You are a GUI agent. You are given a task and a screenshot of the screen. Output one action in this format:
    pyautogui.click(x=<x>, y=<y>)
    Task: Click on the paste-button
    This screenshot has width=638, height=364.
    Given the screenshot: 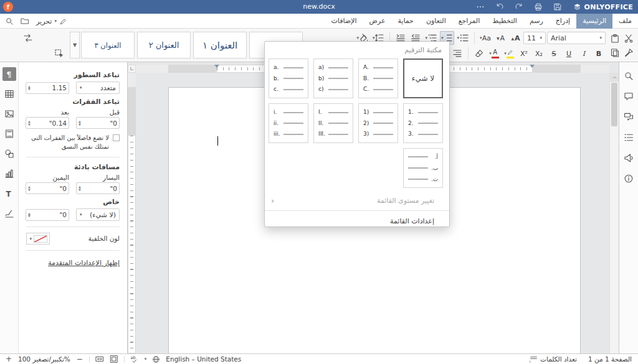 What is the action you would take?
    pyautogui.click(x=615, y=39)
    